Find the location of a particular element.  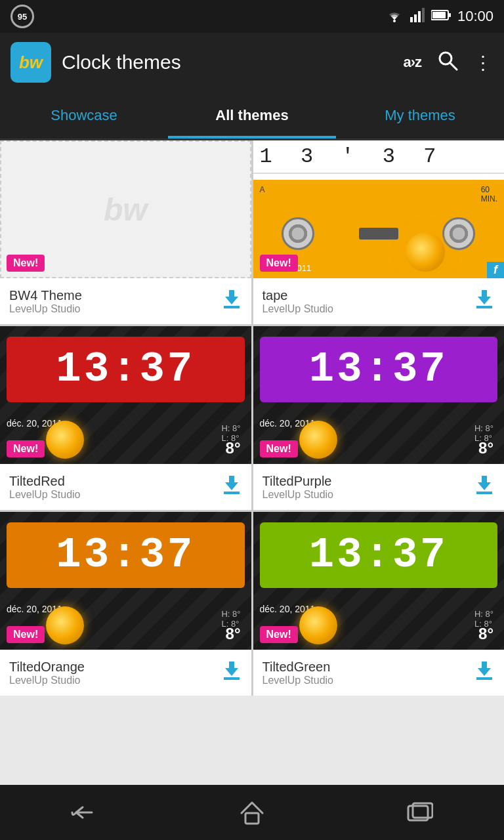

theme-author-tilted-red: LevelUp Studio is located at coordinates (116, 495).